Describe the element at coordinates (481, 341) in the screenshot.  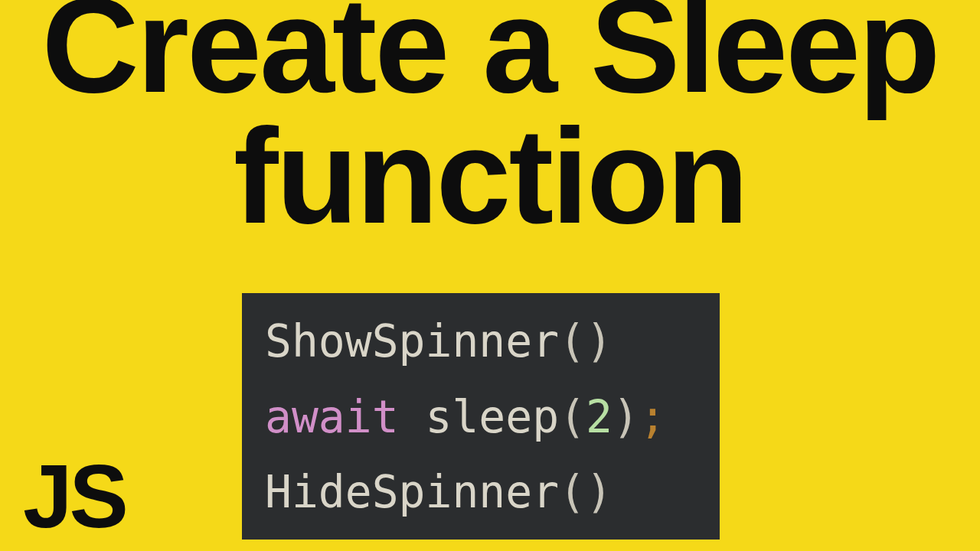
I see `code-line-1: ShowSpinner()` at that location.